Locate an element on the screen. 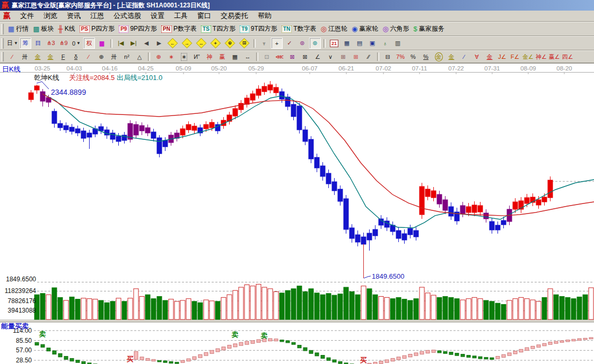 The image size is (594, 364). toolbar-button-9t-square: T99T四方形 is located at coordinates (259, 29).